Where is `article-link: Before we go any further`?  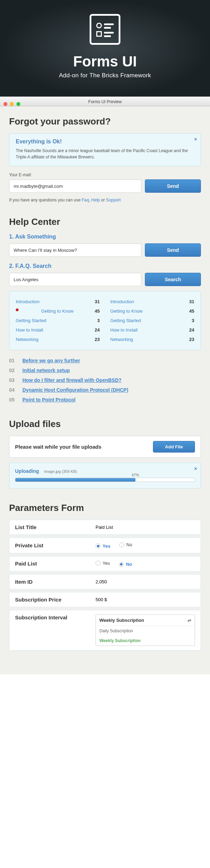
article-link: Before we go any further is located at coordinates (51, 361).